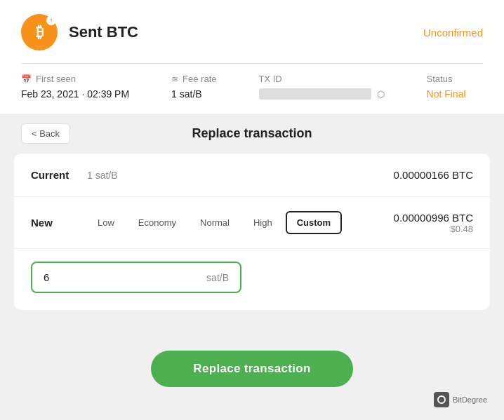 This screenshot has height=420, width=504. Describe the element at coordinates (434, 229) in the screenshot. I see `new-amount-usd: $0.48` at that location.